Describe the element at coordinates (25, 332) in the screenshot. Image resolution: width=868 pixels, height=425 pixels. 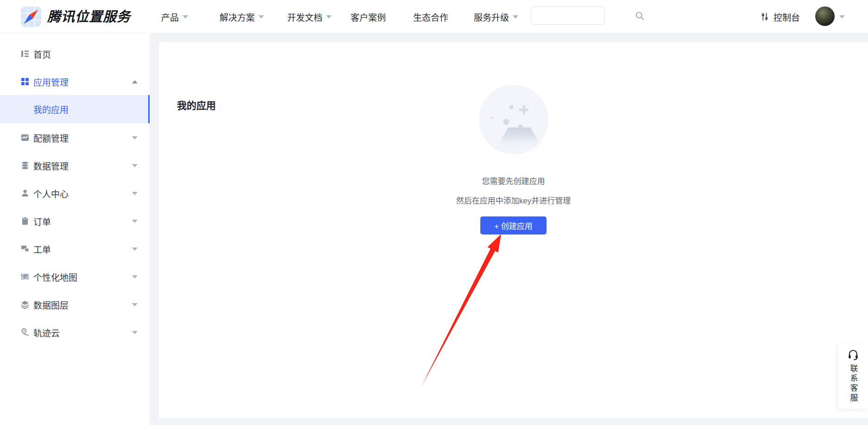
I see `track-pin-icon` at that location.